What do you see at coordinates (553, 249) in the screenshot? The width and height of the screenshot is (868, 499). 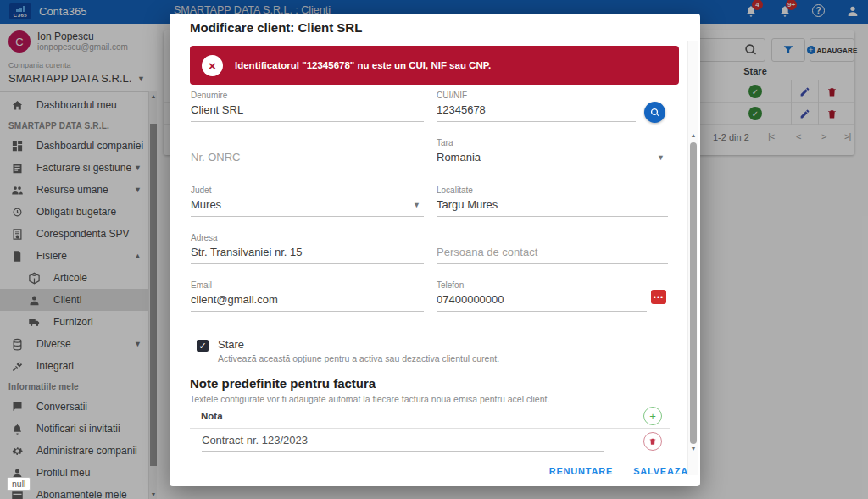 I see `persoana-contact-field: Persoana de contact` at bounding box center [553, 249].